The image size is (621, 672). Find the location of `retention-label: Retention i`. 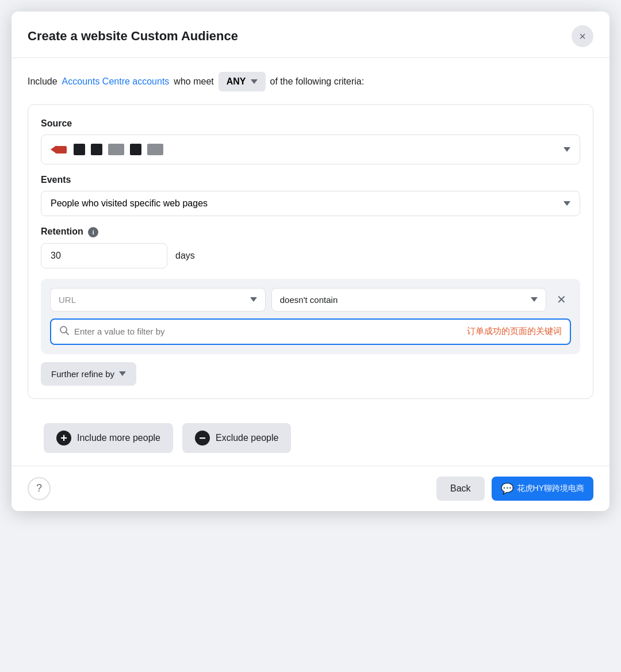

retention-label: Retention i is located at coordinates (310, 232).